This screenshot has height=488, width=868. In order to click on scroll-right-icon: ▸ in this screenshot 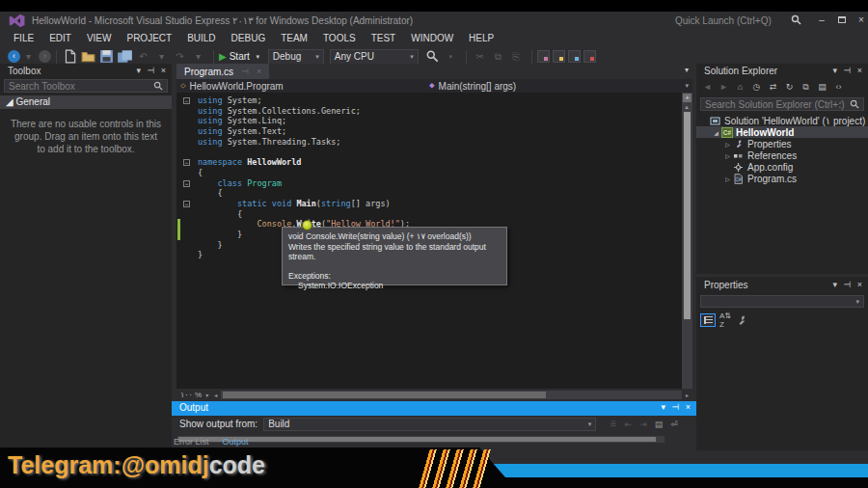, I will do `click(687, 395)`.